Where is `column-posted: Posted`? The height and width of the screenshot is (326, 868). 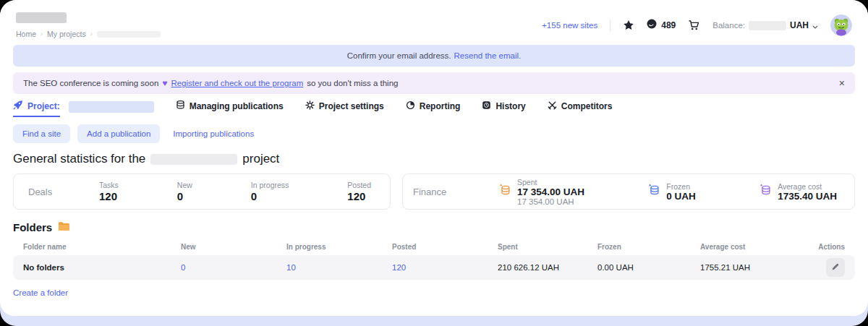 column-posted: Posted is located at coordinates (445, 247).